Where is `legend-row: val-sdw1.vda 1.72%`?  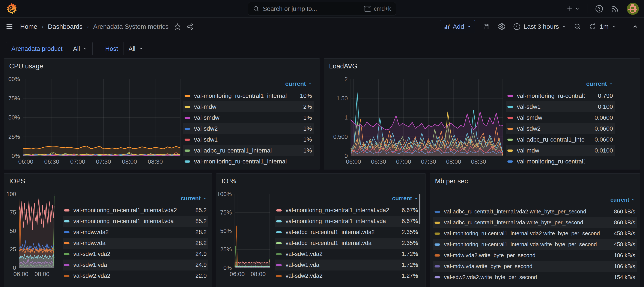
legend-row: val-sdw1.vda 1.72% is located at coordinates (347, 265).